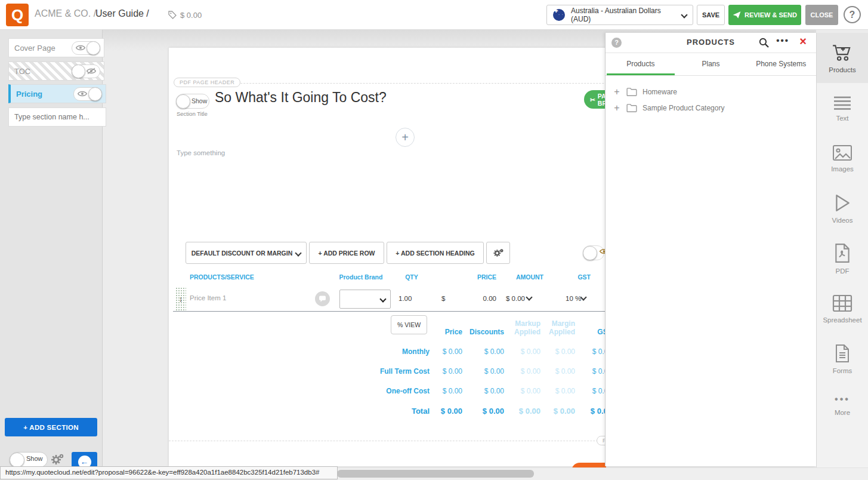 The height and width of the screenshot is (480, 868). Describe the element at coordinates (494, 411) in the screenshot. I see `summary-row-total: Total $ 0.00 $ 0.00 $ 0.00 $ 0.00 $ 0.00` at that location.